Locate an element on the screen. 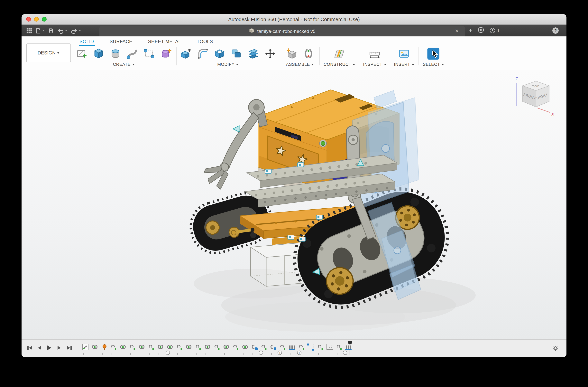 The width and height of the screenshot is (588, 387). inspect-group-label: INSPECT is located at coordinates (373, 64).